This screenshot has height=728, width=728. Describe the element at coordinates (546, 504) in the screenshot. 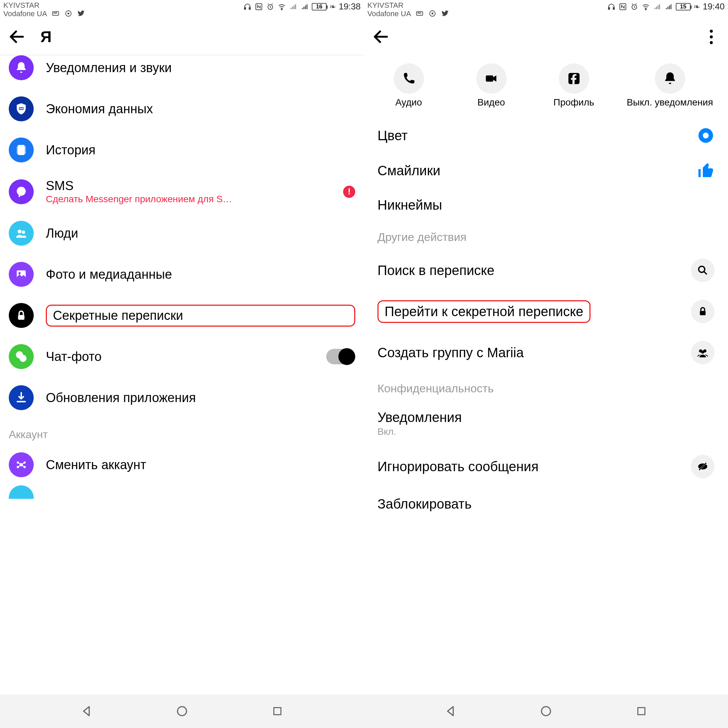

I see `row-block: Заблокировать` at that location.